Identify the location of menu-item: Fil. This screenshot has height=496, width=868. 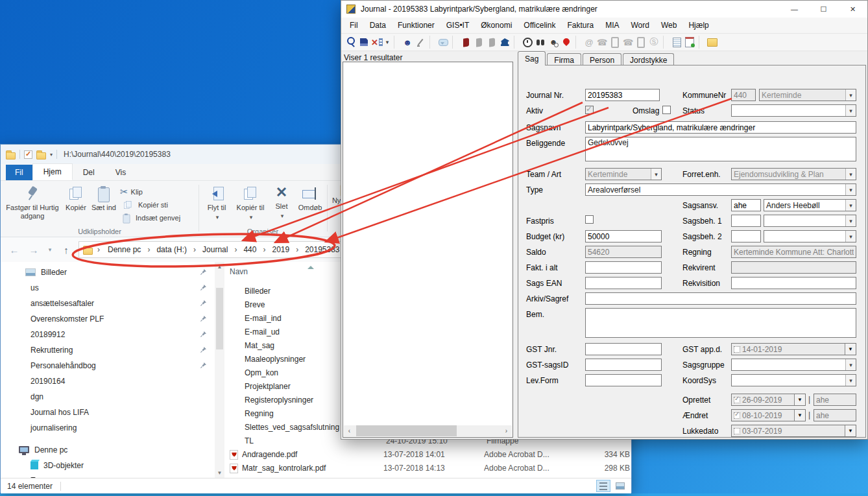
(354, 25).